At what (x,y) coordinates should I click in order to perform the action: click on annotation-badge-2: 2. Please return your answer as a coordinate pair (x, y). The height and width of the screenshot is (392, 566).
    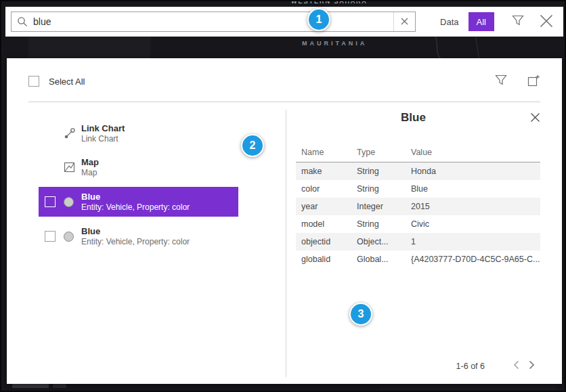
    Looking at the image, I should click on (253, 146).